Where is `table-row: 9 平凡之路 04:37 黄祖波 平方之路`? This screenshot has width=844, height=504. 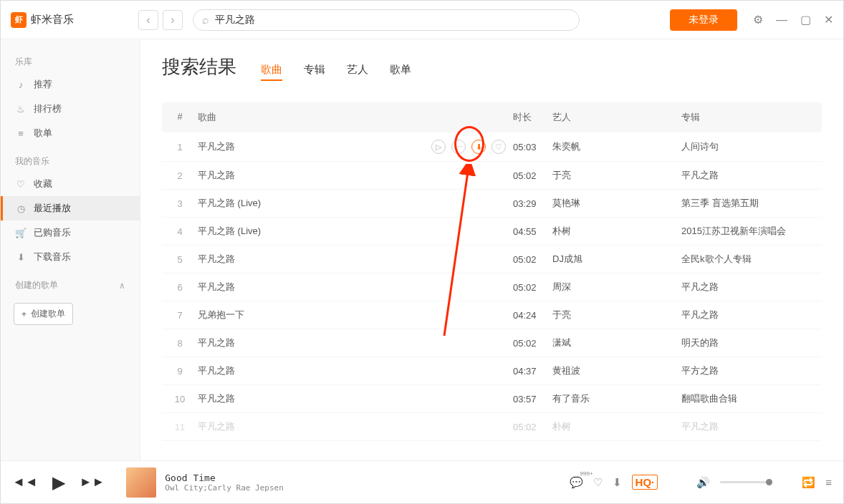 table-row: 9 平凡之路 04:37 黄祖波 平方之路 is located at coordinates (491, 371).